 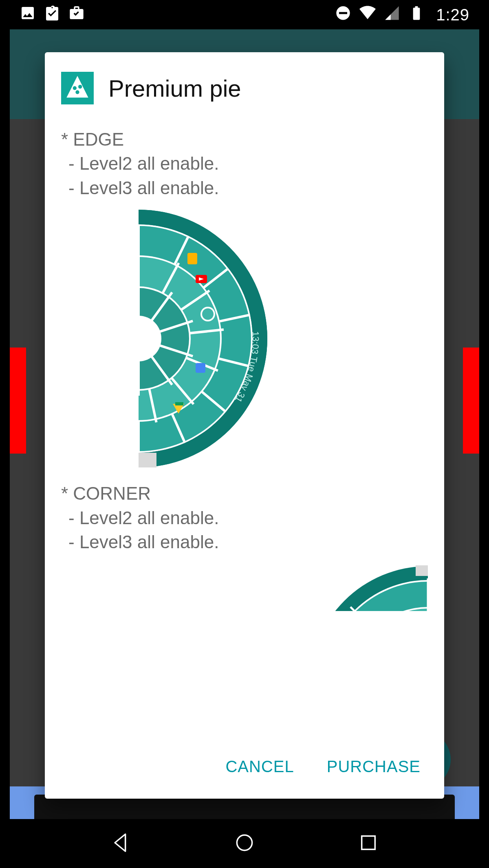 I want to click on briefcase-check-icon, so click(x=77, y=15).